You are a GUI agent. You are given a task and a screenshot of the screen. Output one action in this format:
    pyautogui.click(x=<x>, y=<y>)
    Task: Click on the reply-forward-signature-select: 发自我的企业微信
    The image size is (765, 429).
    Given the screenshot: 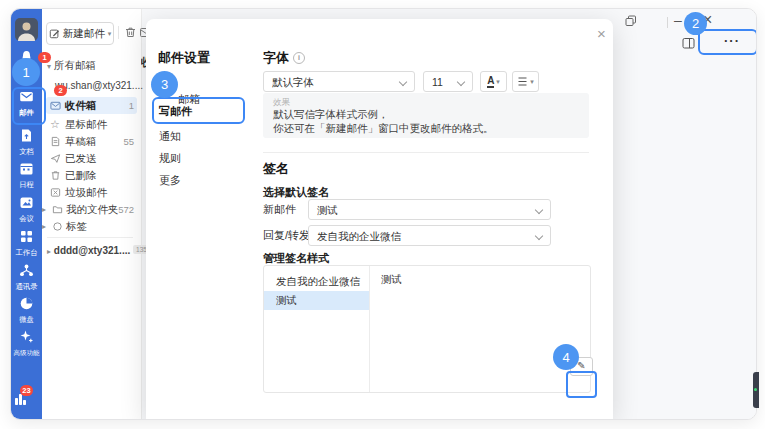 What is the action you would take?
    pyautogui.click(x=430, y=236)
    